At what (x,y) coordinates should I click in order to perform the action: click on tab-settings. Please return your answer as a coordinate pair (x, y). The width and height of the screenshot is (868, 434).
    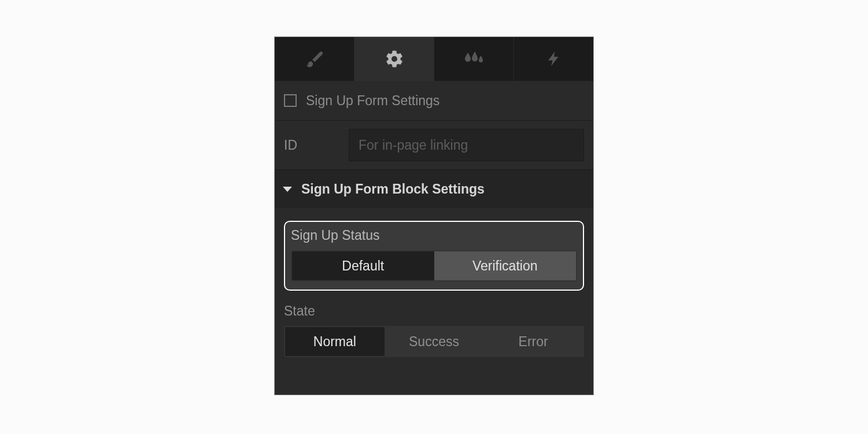
    Looking at the image, I should click on (394, 59).